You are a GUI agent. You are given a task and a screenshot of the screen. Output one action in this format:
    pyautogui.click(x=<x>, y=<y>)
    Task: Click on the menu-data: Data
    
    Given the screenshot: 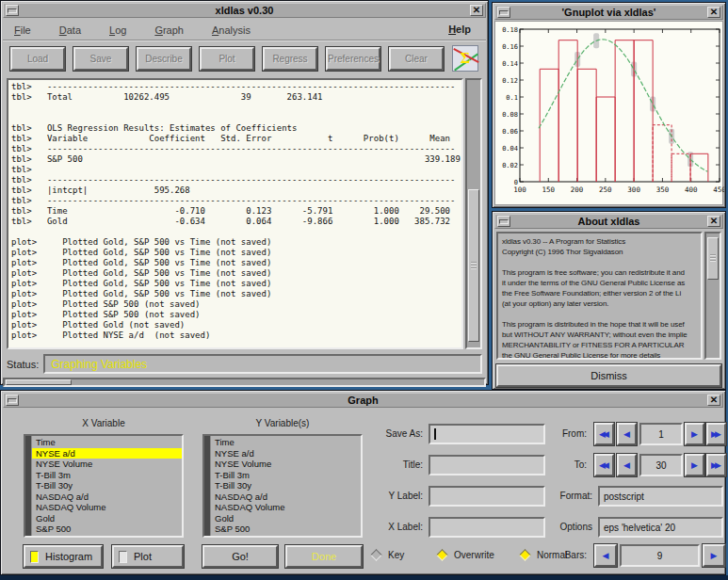 What is the action you would take?
    pyautogui.click(x=70, y=30)
    